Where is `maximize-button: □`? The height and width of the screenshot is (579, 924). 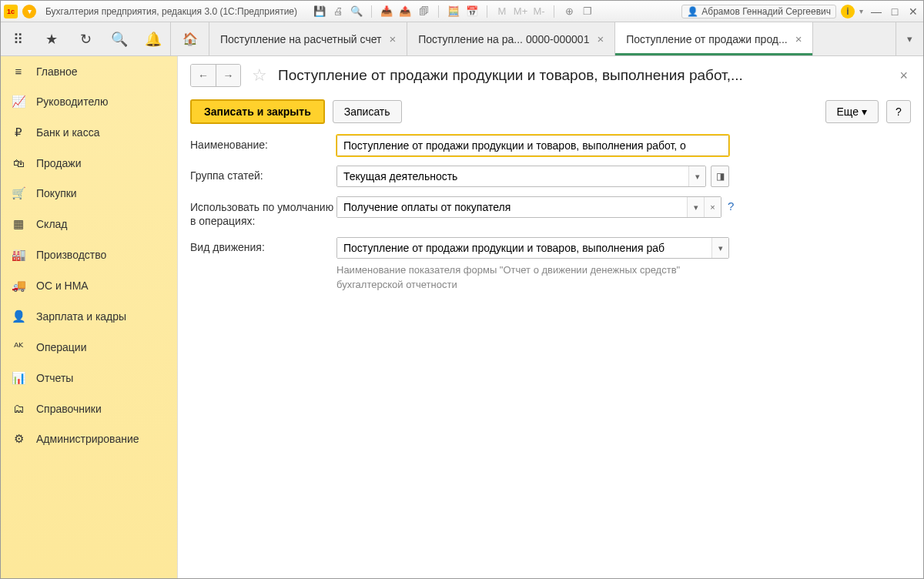 maximize-button: □ is located at coordinates (895, 12).